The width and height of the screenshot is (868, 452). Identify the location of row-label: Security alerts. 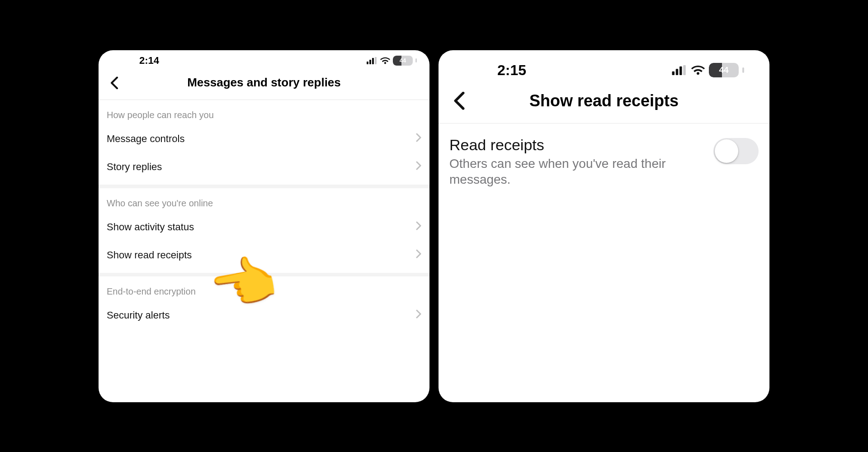
(138, 315).